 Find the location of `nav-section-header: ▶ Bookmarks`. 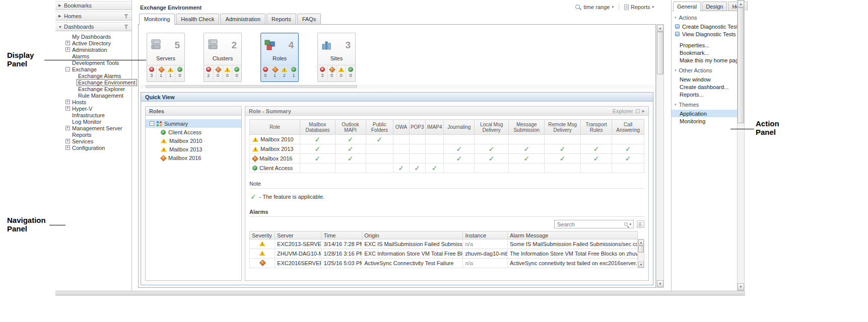

nav-section-header: ▶ Bookmarks is located at coordinates (94, 6).